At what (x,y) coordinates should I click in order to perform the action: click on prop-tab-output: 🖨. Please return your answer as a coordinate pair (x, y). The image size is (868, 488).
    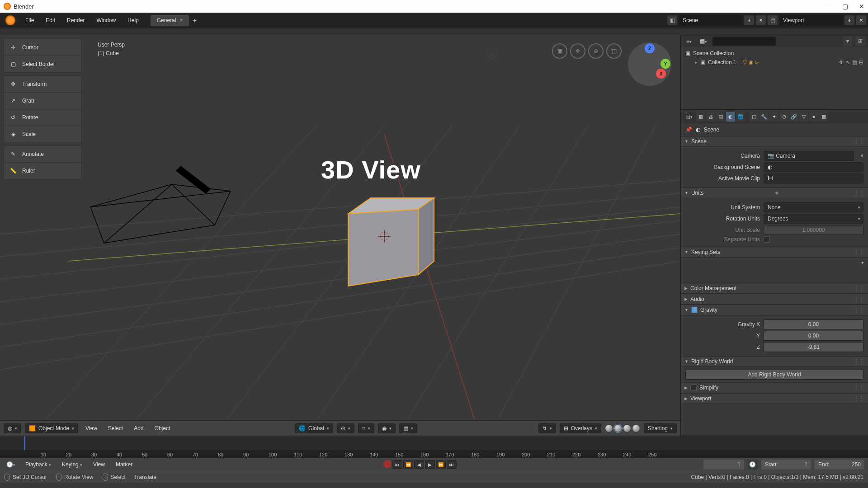
    Looking at the image, I should click on (711, 117).